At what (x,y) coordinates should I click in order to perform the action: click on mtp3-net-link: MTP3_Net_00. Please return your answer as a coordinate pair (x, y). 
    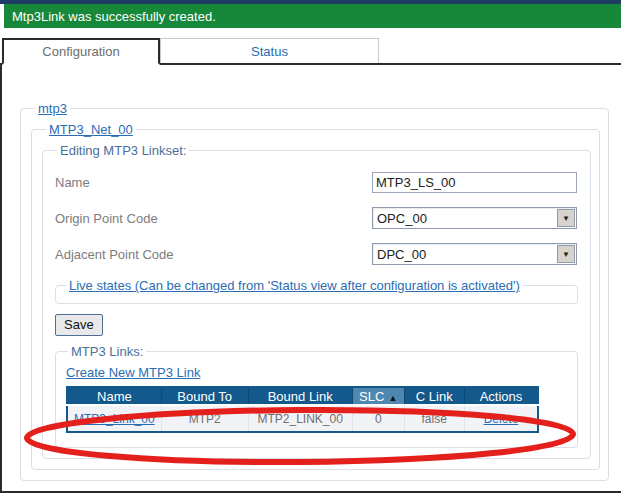
    Looking at the image, I should click on (91, 130).